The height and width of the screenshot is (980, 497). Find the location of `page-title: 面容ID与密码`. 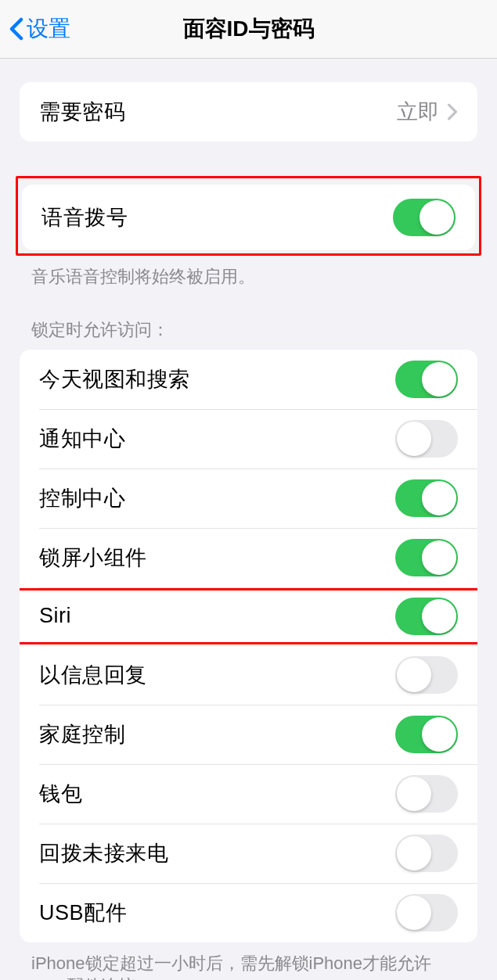

page-title: 面容ID与密码 is located at coordinates (249, 29).